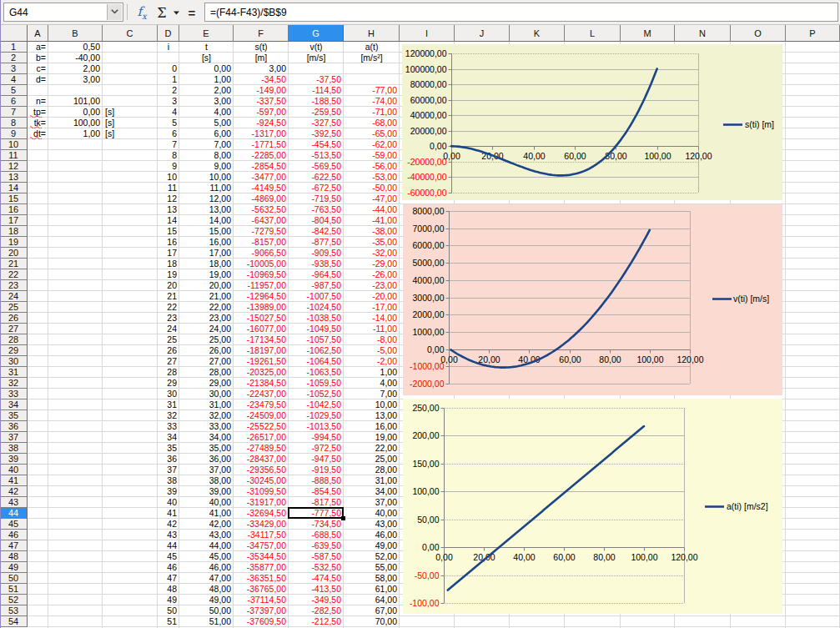 Image resolution: width=840 pixels, height=628 pixels. I want to click on cell-v-27: -1064,50, so click(316, 362).